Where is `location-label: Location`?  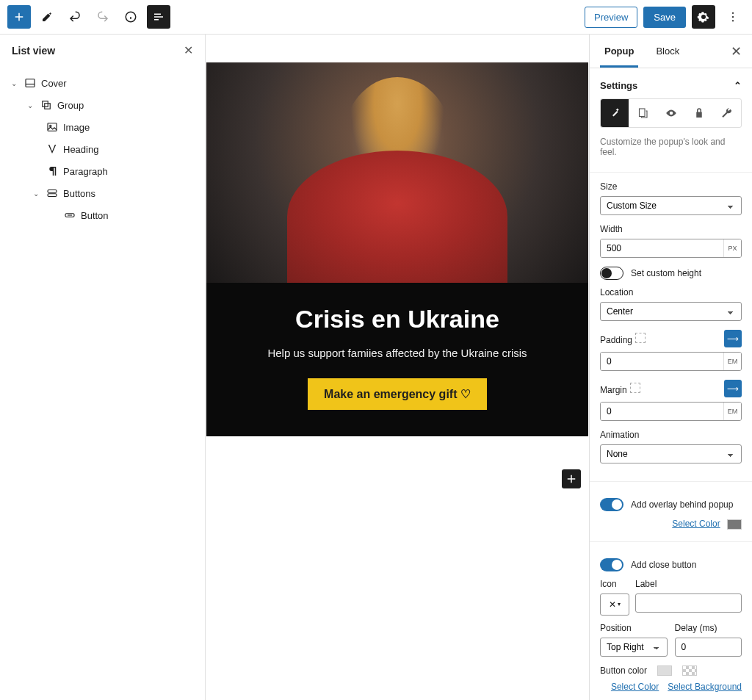
location-label: Location is located at coordinates (671, 292).